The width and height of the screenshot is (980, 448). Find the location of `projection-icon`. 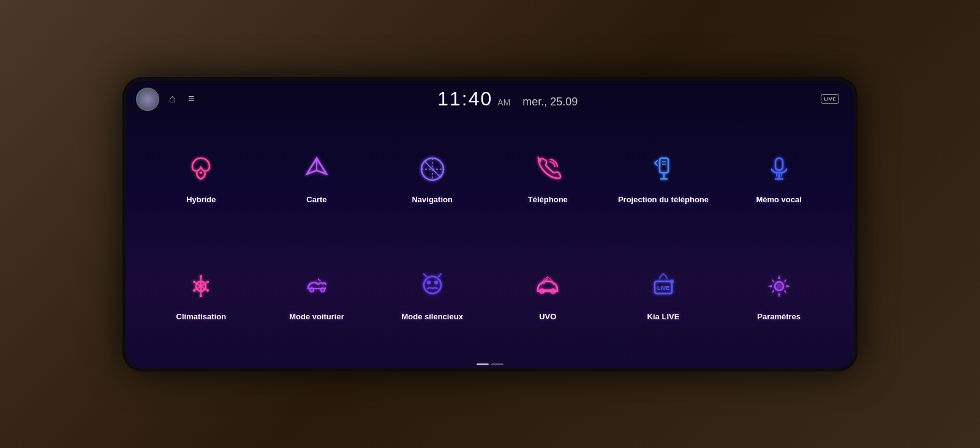

projection-icon is located at coordinates (663, 169).